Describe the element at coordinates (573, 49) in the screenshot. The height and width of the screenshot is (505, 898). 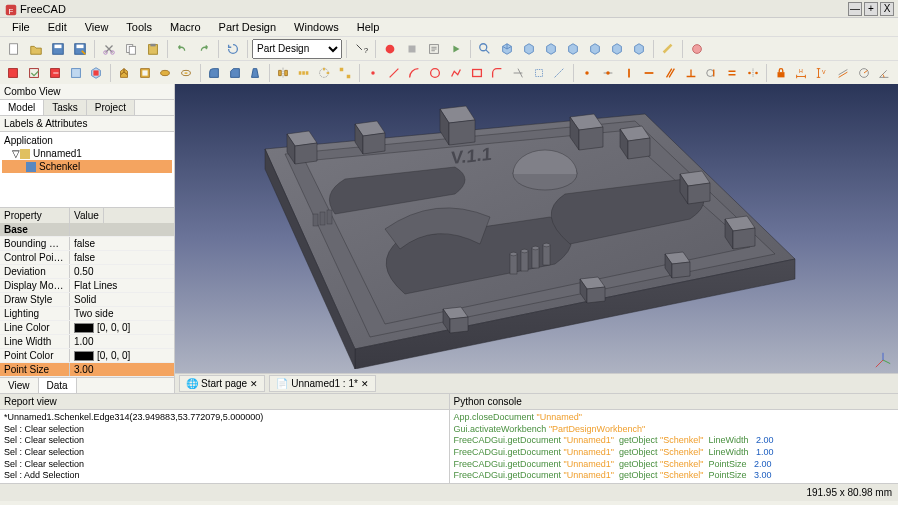
I see `right-view-icon` at that location.